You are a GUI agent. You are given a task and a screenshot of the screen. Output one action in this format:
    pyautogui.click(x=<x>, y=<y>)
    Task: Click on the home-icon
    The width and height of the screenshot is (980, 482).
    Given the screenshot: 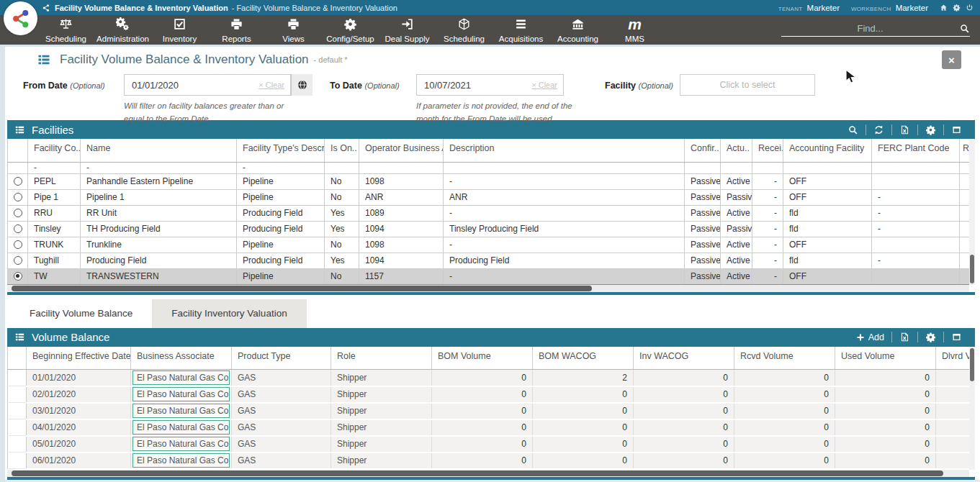 What is the action you would take?
    pyautogui.click(x=943, y=7)
    